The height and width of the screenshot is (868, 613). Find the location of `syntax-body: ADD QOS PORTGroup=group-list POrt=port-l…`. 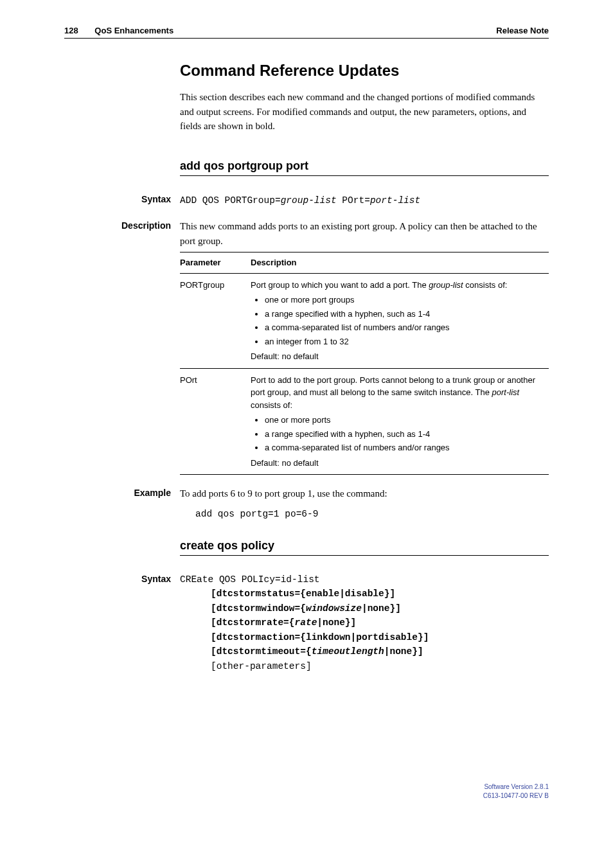

syntax-body: ADD QOS PORTGroup=group-list POrt=port-l… is located at coordinates (364, 200).